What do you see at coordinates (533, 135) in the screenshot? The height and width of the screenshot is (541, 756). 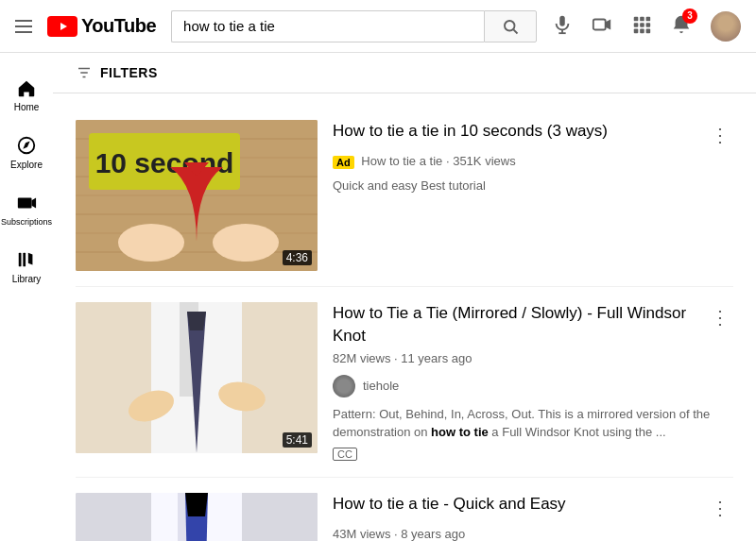 I see `result-title-row-1: How to tie a tie in 10 seconds (3 ways) …` at bounding box center [533, 135].